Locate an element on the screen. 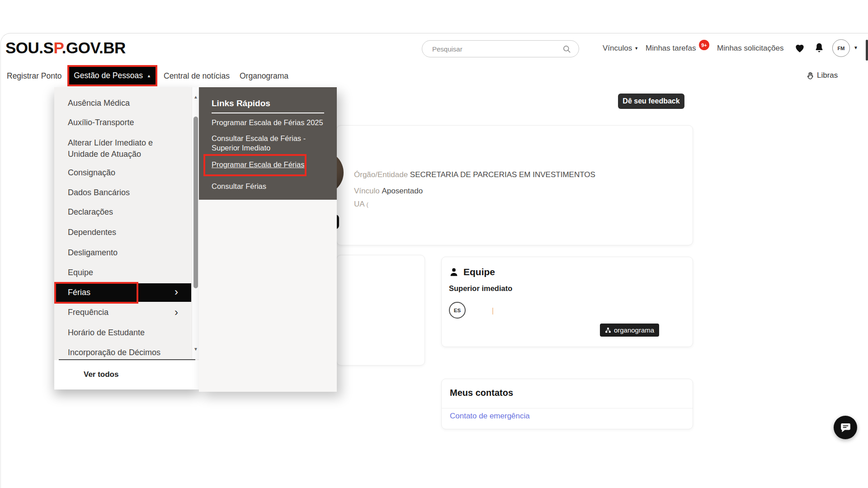 The width and height of the screenshot is (868, 488). libras-button: Libras is located at coordinates (822, 75).